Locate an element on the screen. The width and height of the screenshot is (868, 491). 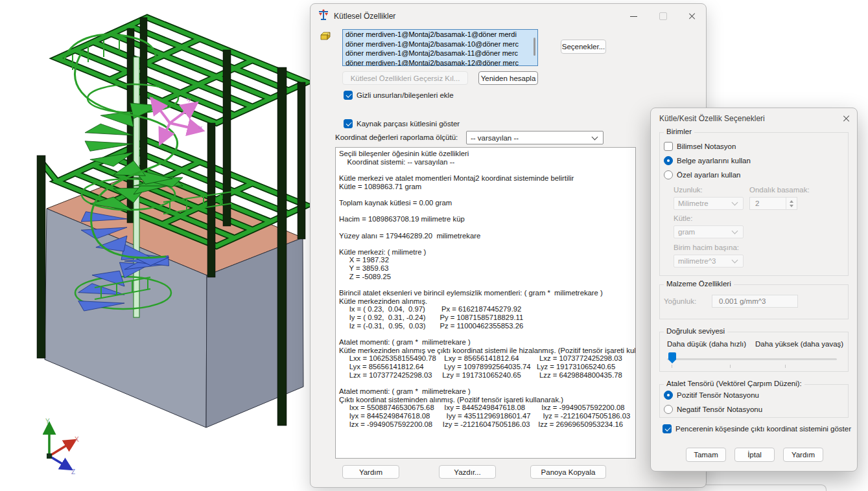
report-line: Iyx = 8445249847618.08 Iyy = 43511296918… is located at coordinates (487, 416).